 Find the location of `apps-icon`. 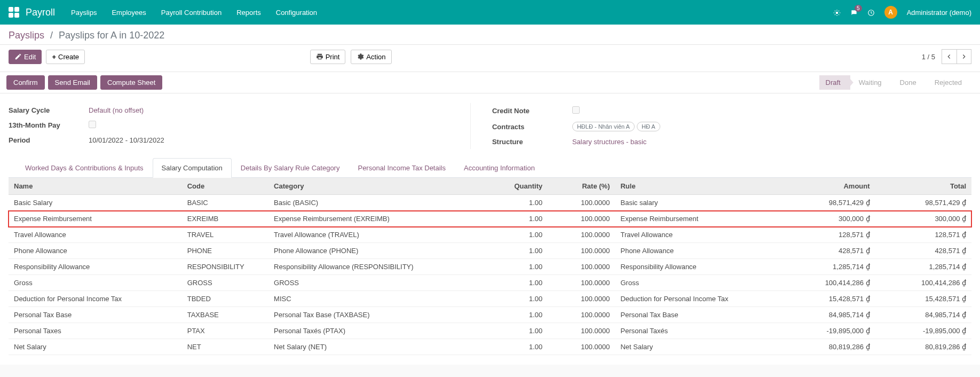

apps-icon is located at coordinates (14, 12).